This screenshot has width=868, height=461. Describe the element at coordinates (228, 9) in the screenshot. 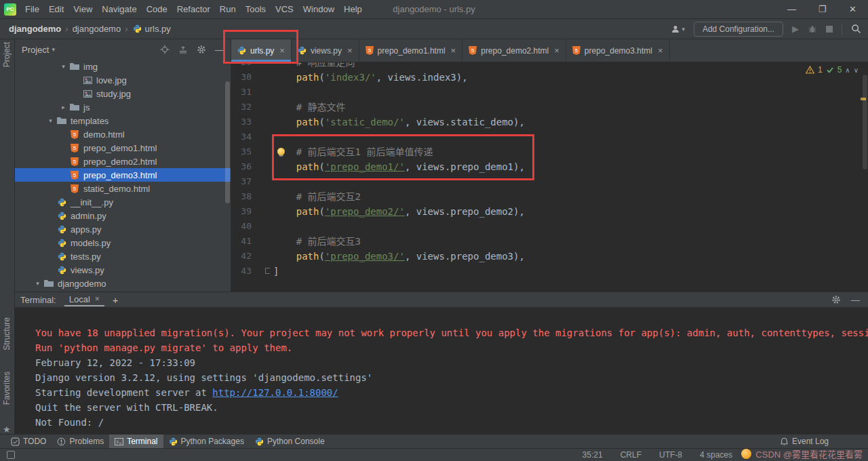

I see `menu-item-run: Run` at that location.